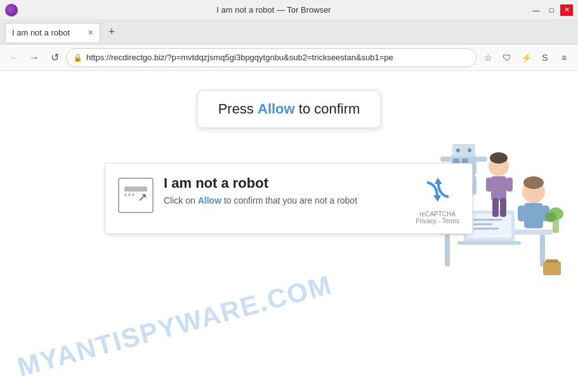 The width and height of the screenshot is (578, 392). Describe the element at coordinates (438, 192) in the screenshot. I see `recaptcha-arrows-icon` at that location.